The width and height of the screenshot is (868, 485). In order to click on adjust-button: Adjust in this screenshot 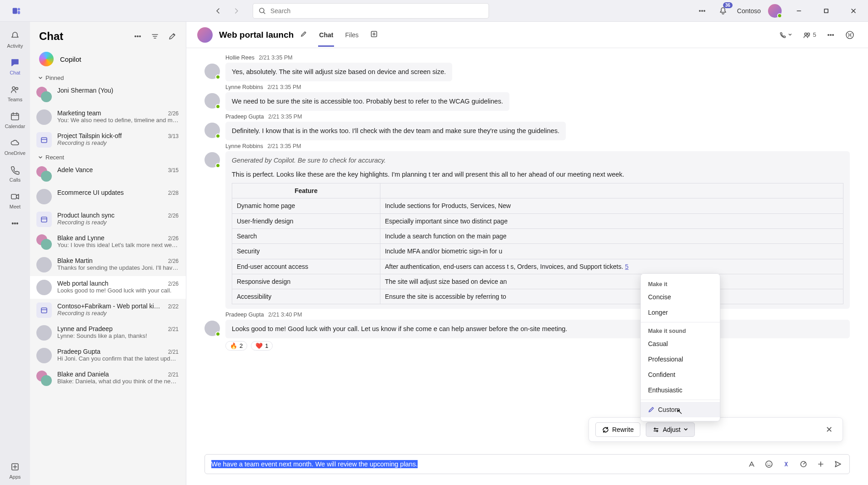, I will do `click(670, 430)`.